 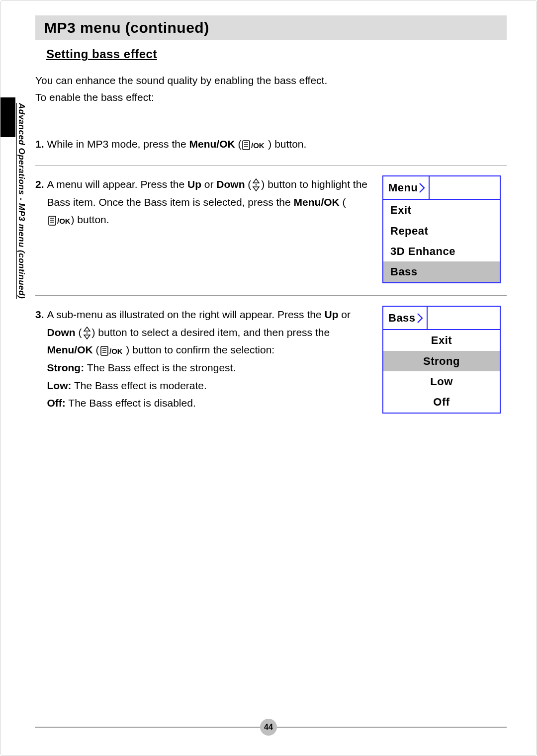 I want to click on menu-item-exit: Exit, so click(x=442, y=210).